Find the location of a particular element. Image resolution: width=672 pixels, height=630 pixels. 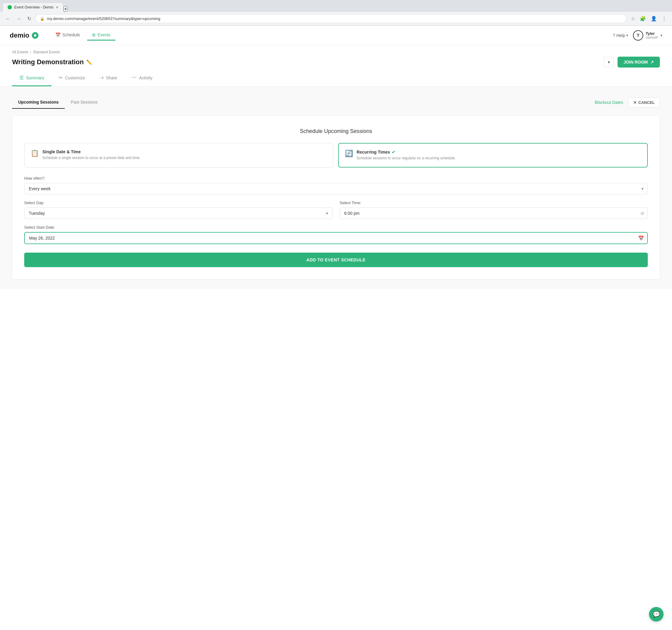

recurring-times-content: Recurring Times ✔ Schedule sessions to o… is located at coordinates (406, 155).